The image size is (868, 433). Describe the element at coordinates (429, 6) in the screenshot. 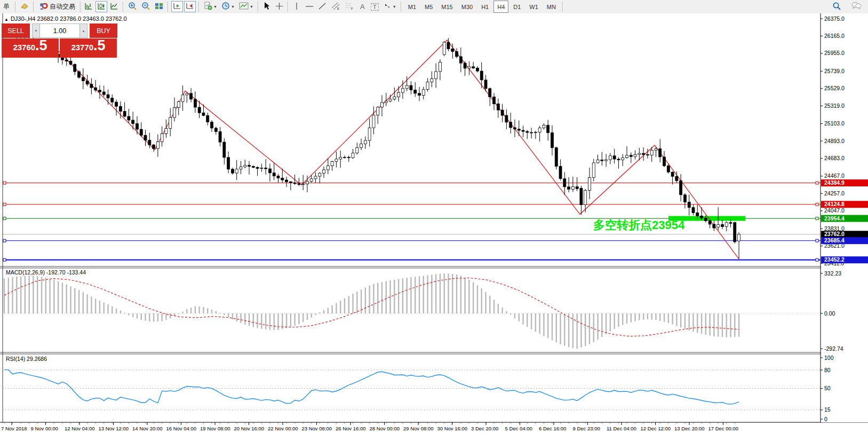

I see `timeframe-M5: M5` at that location.